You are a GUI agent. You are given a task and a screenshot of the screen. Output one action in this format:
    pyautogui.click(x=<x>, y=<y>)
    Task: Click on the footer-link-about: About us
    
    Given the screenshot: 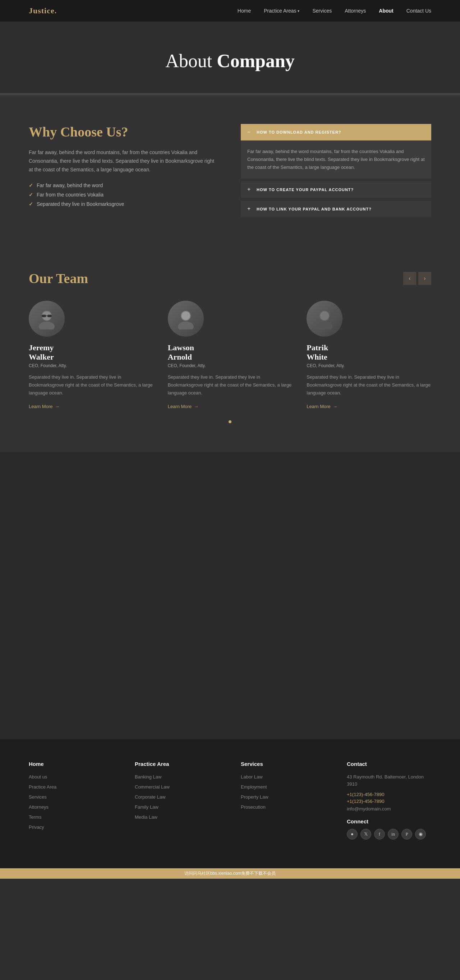 What is the action you would take?
    pyautogui.click(x=38, y=777)
    